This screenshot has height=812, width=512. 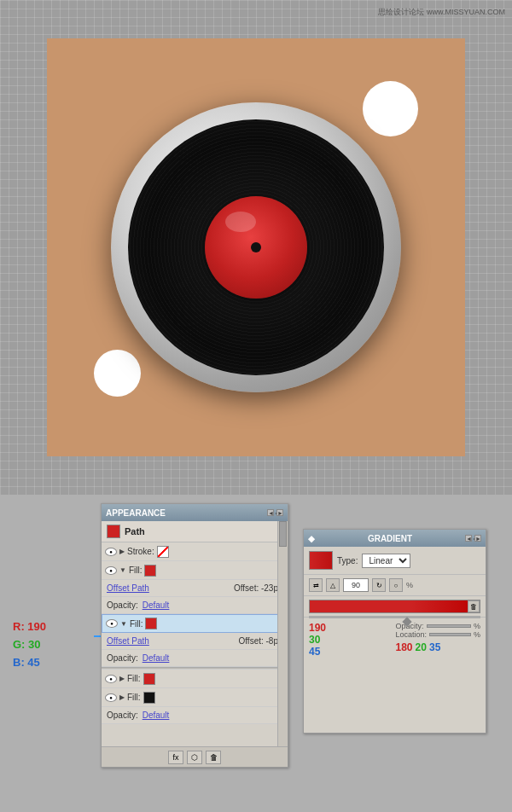 I want to click on eye-icon-fill2: ●, so click(x=112, y=624).